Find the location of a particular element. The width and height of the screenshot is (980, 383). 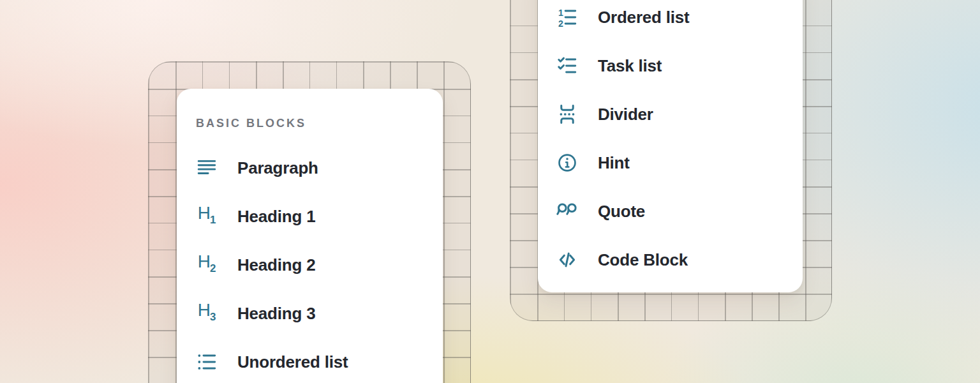

menu-item-label: Paragraph is located at coordinates (278, 168).